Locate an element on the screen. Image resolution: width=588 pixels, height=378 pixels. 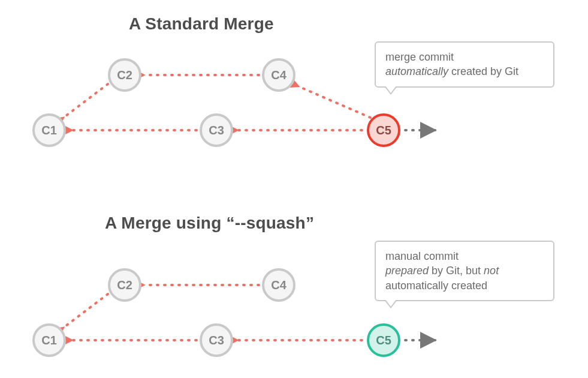
commit-c5-squash: C5 is located at coordinates (384, 340).